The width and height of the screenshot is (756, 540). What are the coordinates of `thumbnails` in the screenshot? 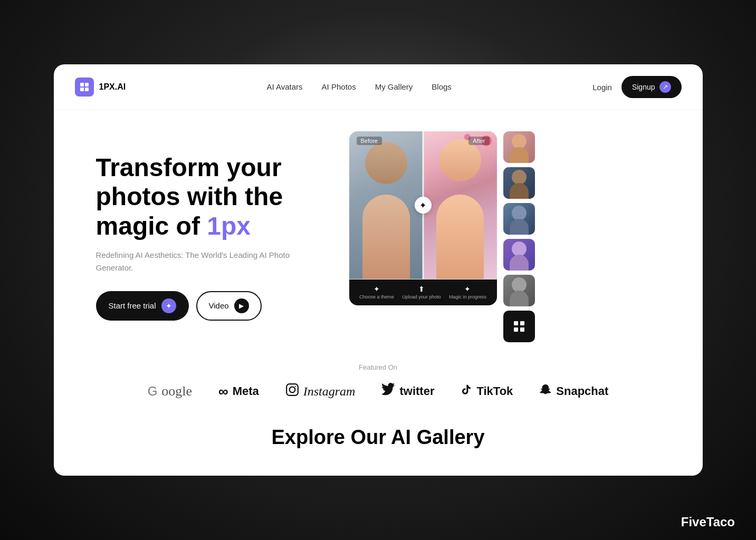 It's located at (519, 237).